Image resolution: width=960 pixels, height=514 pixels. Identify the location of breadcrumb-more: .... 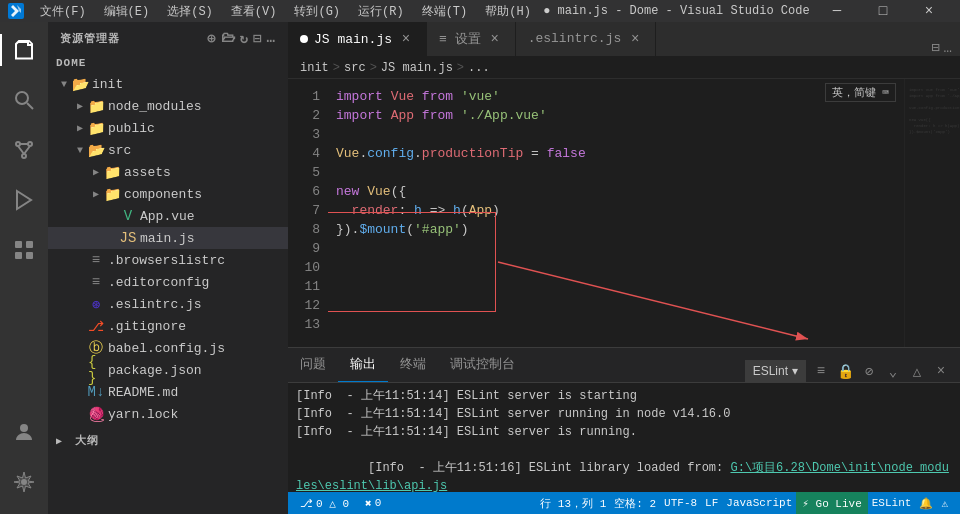
(479, 68).